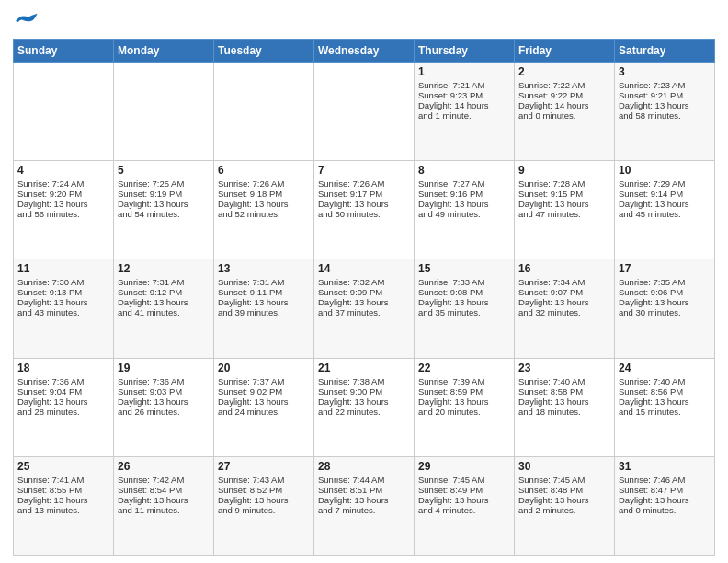 The height and width of the screenshot is (563, 728). Describe the element at coordinates (364, 309) in the screenshot. I see `calendar-cell: 14Sunrise: 7:32 AMSunset: 9:09 PMDayligh…` at that location.